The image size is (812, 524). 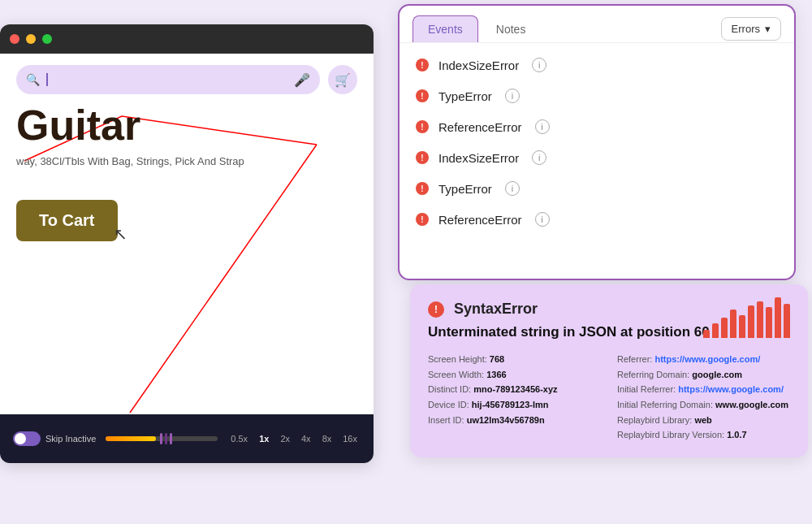 What do you see at coordinates (32, 80) in the screenshot?
I see `search-icon: 🔍` at bounding box center [32, 80].